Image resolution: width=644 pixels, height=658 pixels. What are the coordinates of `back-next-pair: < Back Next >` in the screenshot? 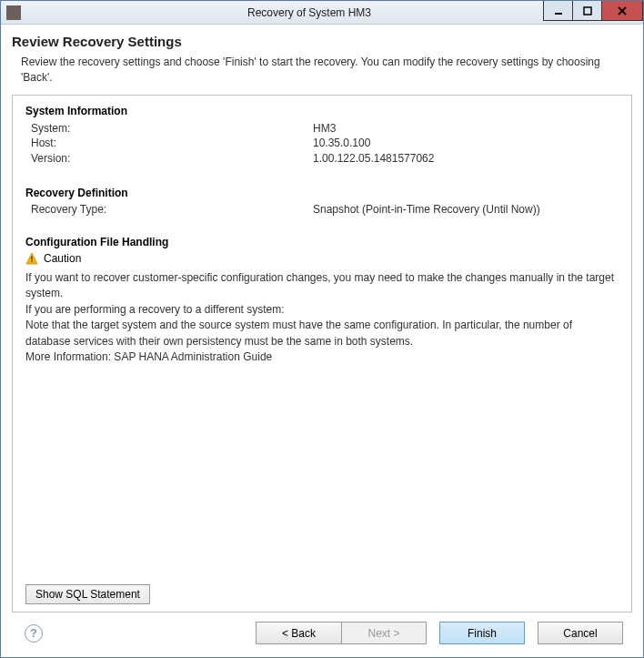 It's located at (341, 633).